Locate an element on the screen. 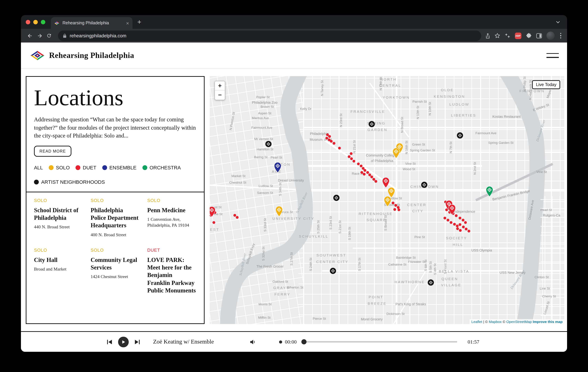  previous-track-button is located at coordinates (110, 342).